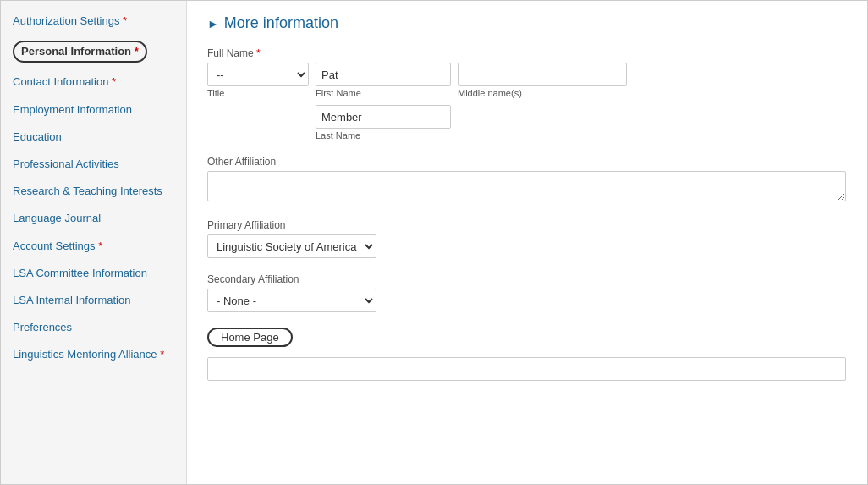 Image resolution: width=868 pixels, height=485 pixels. I want to click on title-group: -- Dr. Mr. Ms. Prof. Title, so click(258, 80).